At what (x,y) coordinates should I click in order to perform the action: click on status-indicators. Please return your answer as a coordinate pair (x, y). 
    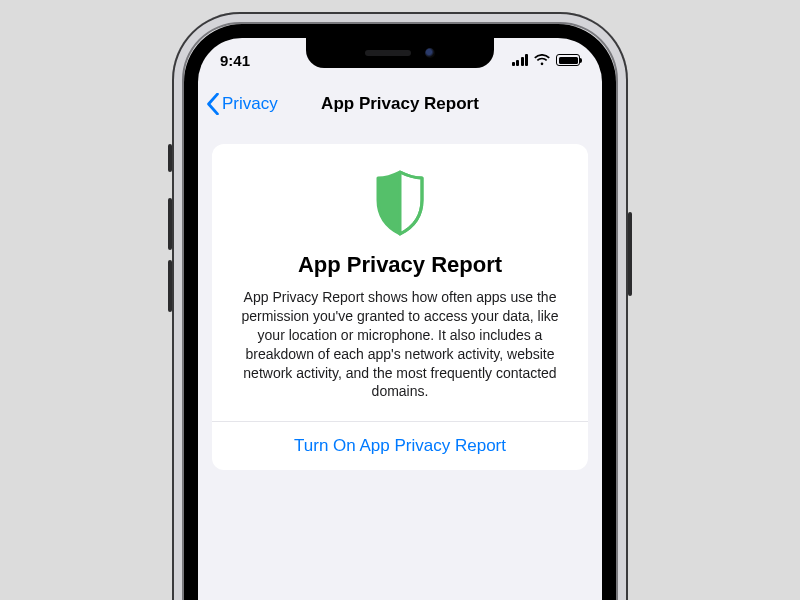
    Looking at the image, I should click on (546, 60).